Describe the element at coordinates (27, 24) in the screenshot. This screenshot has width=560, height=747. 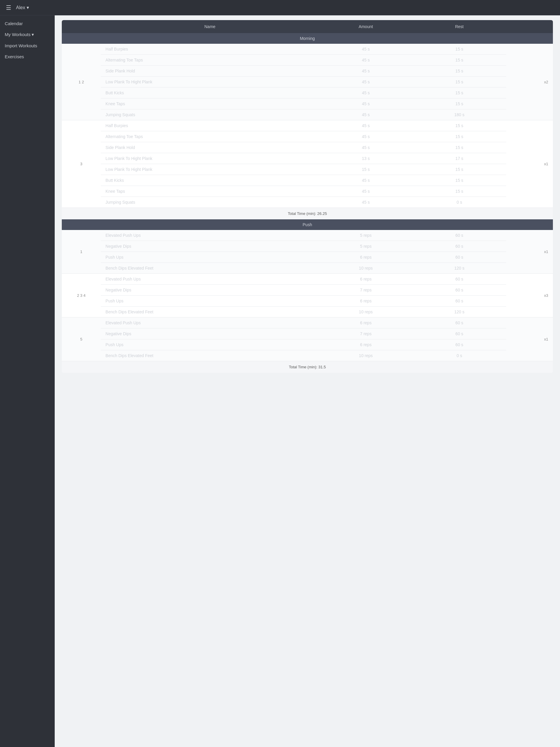
I see `sidebar-item-calendar: Calendar` at that location.